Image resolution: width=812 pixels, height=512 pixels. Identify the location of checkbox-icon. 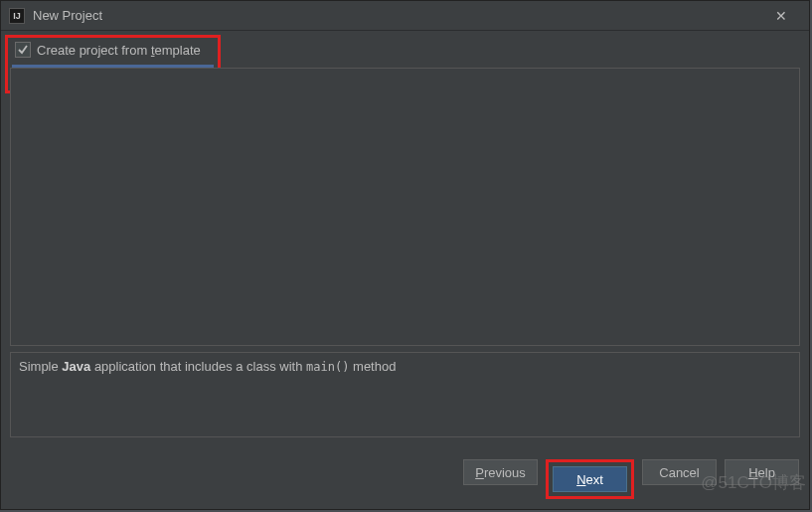
(23, 50).